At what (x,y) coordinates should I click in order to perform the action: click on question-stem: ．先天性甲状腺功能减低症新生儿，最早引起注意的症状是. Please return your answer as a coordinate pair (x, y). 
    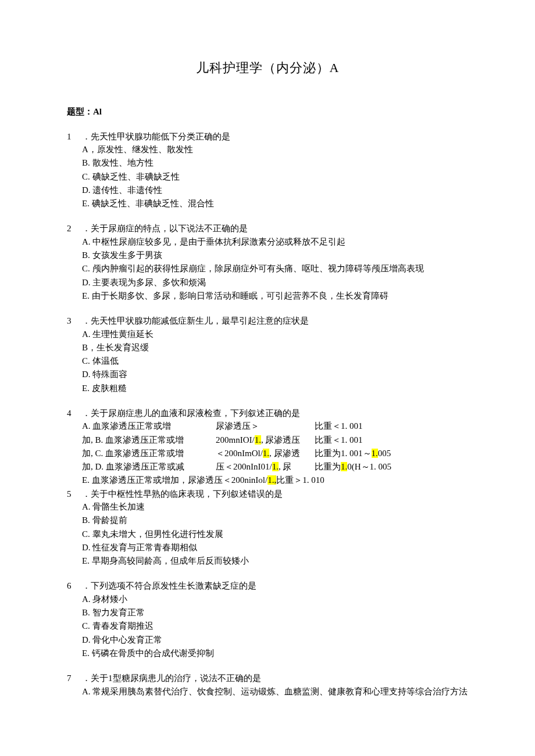
    Looking at the image, I should click on (275, 321).